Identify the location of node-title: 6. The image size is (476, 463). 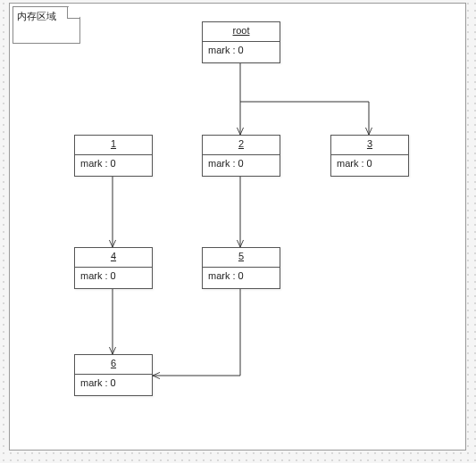
(113, 365).